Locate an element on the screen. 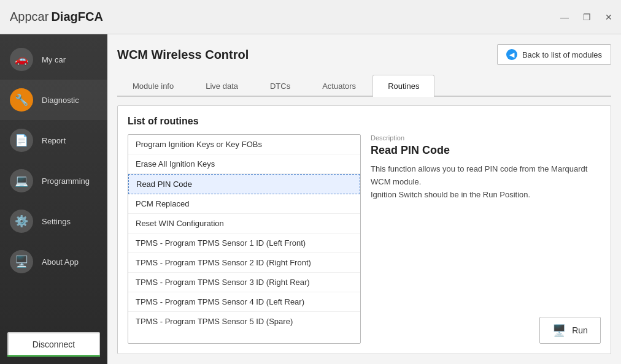  tab-routines: Routines is located at coordinates (404, 86).